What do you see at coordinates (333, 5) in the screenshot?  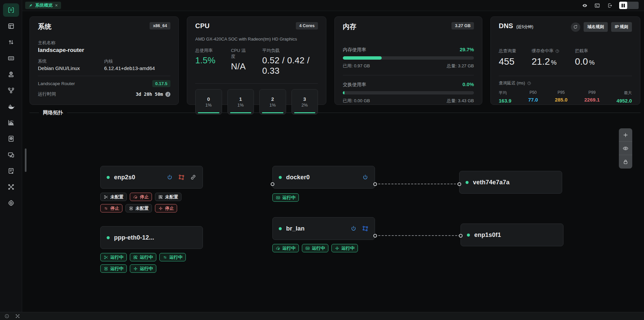 I see `header: 系统概览 ×` at bounding box center [333, 5].